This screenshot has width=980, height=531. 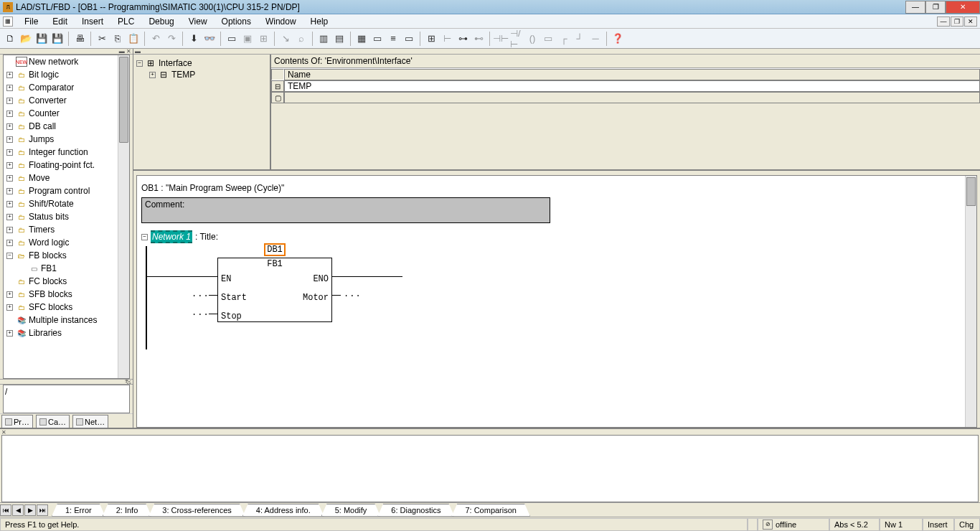 What do you see at coordinates (339, 39) in the screenshot?
I see `view-detail-icon: ▤` at bounding box center [339, 39].